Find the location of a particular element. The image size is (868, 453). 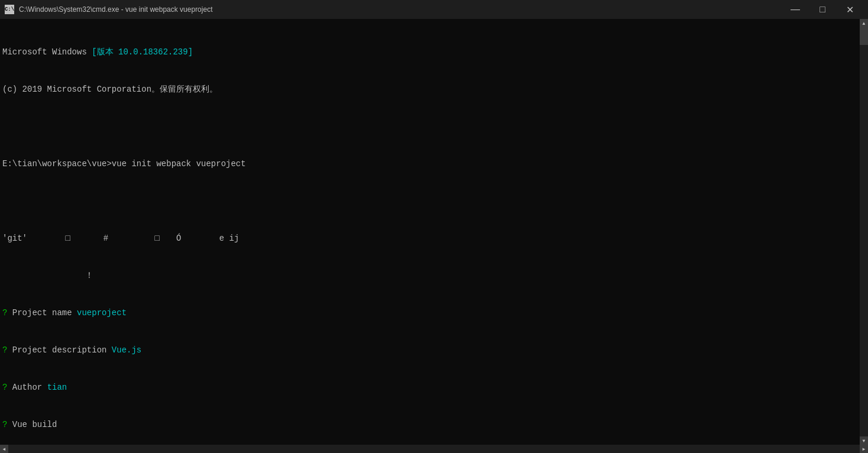

scroll-down-button: ▼ is located at coordinates (864, 441).